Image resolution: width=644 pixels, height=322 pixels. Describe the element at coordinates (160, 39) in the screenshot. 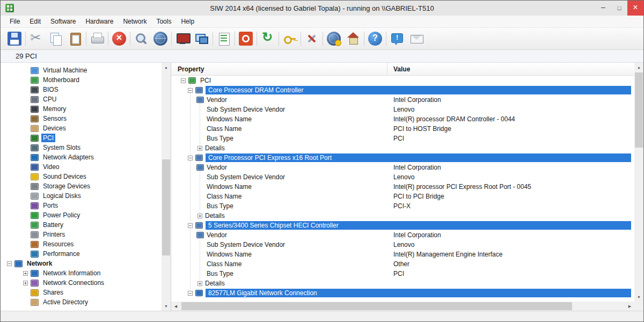

I see `web-button` at that location.